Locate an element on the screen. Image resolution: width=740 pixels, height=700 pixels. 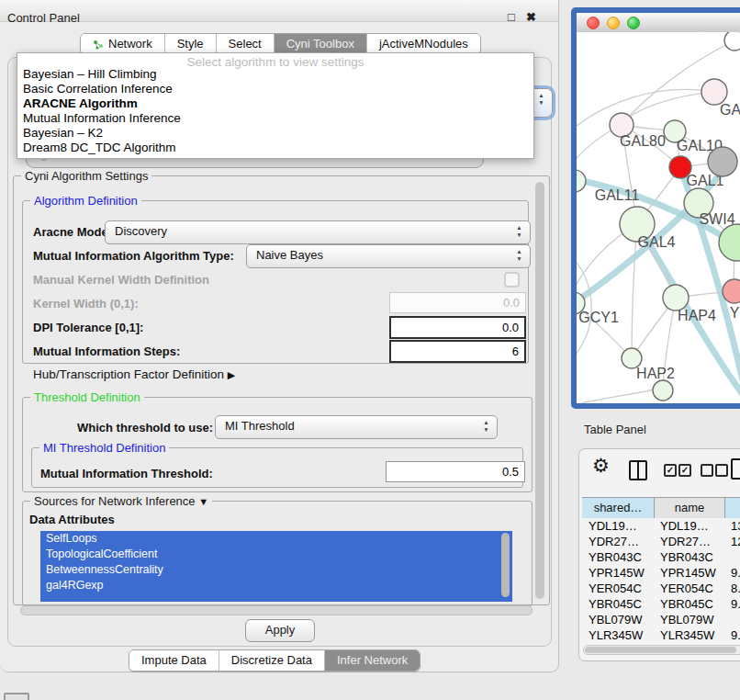
table-row: YER054CYER054C8. is located at coordinates (661, 588).